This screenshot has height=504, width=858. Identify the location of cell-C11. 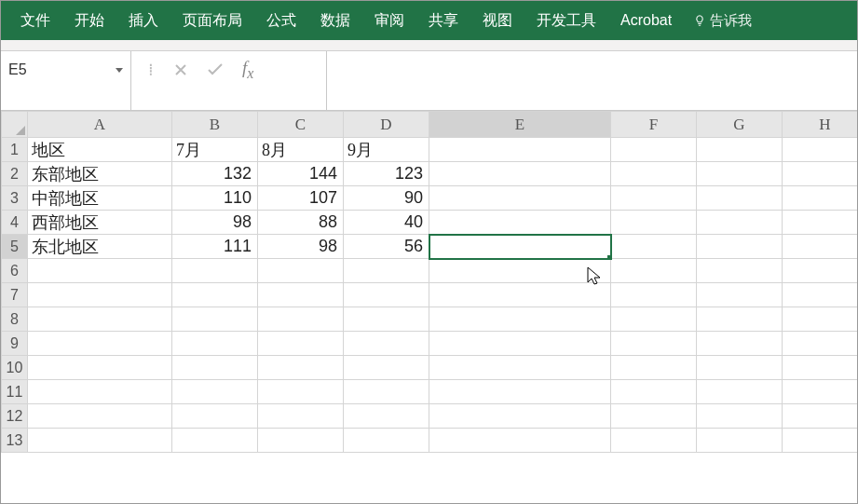
(301, 392).